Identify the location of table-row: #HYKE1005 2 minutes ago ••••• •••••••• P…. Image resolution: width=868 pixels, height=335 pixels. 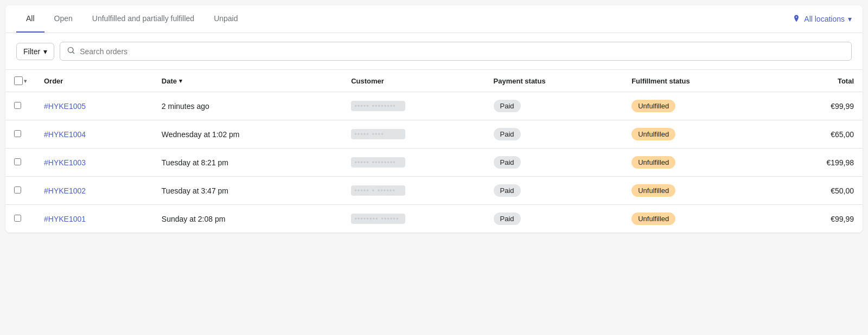
(434, 106).